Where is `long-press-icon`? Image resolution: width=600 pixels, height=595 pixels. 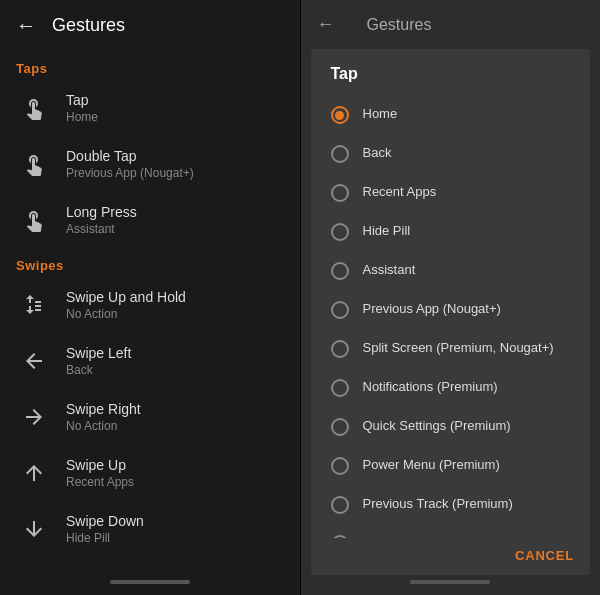
long-press-icon is located at coordinates (34, 220).